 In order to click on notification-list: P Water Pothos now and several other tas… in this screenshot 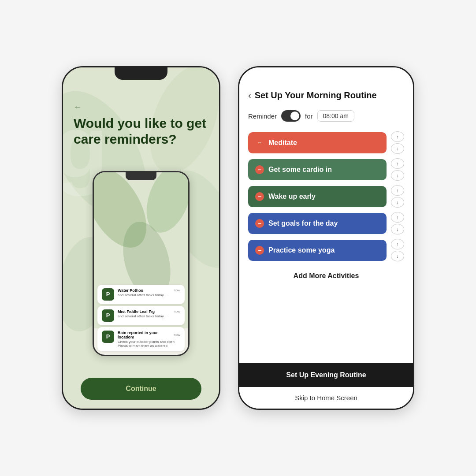, I will do `click(141, 318)`.